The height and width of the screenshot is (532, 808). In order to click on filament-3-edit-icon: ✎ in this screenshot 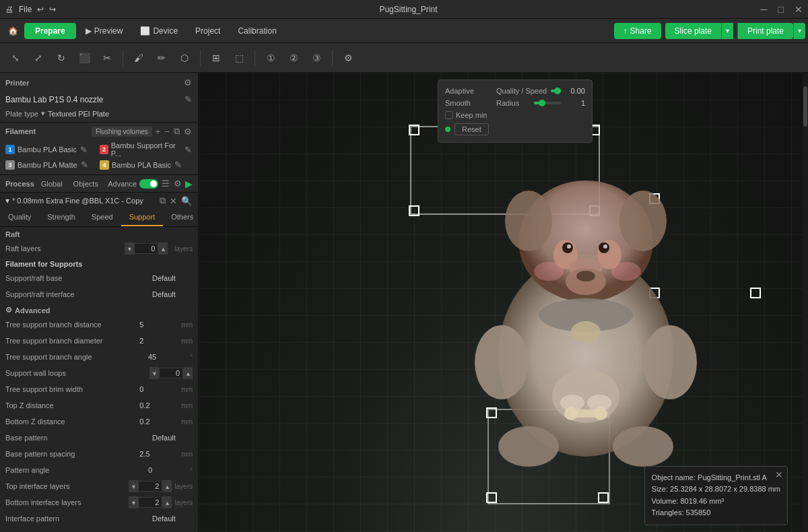, I will do `click(85, 164)`.